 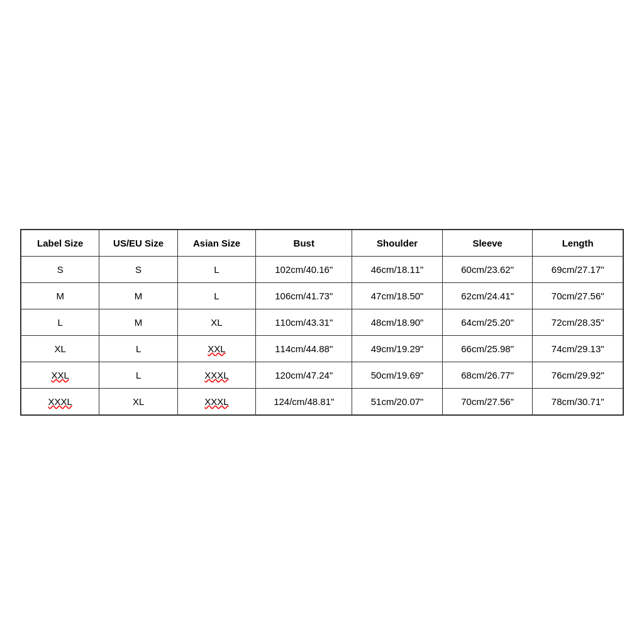 I want to click on cell-sleeve: 66cm/25.98", so click(x=487, y=348).